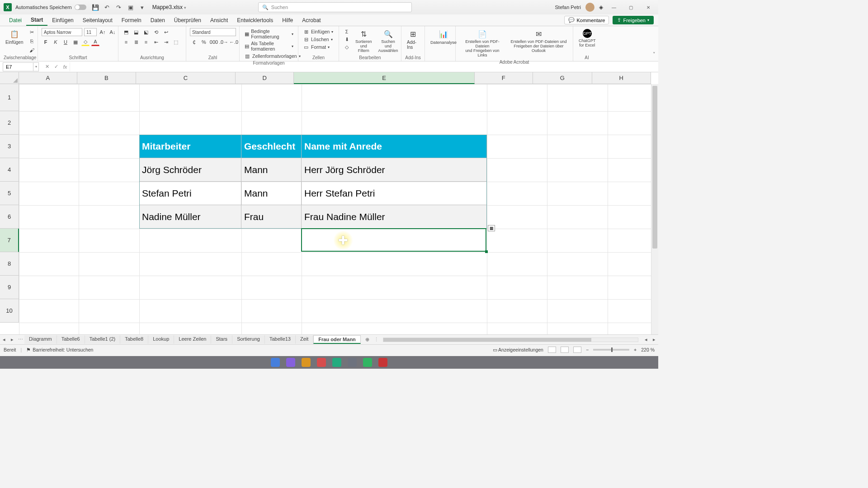 Image resolution: width=868 pixels, height=488 pixels. I want to click on underline-button: U, so click(66, 42).